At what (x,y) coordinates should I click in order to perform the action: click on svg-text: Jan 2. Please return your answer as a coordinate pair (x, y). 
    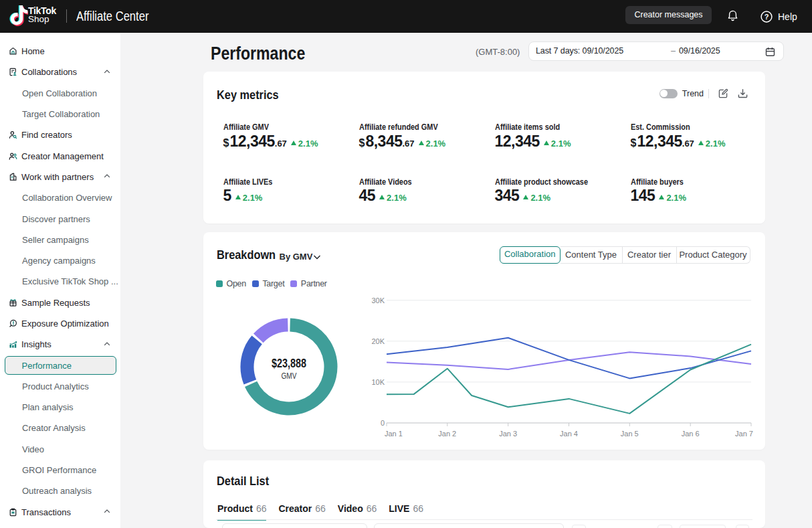
    Looking at the image, I should click on (447, 434).